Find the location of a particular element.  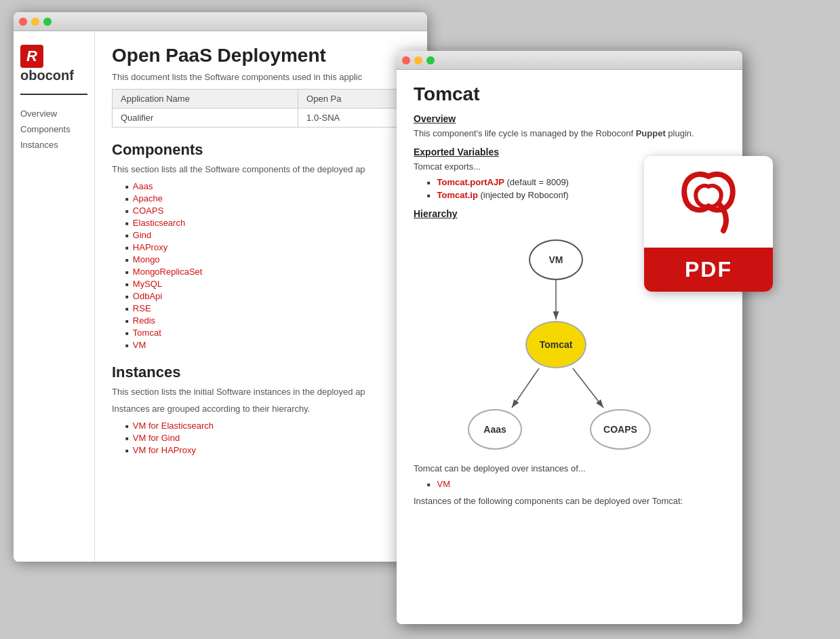

close-button-back is located at coordinates (23, 22).